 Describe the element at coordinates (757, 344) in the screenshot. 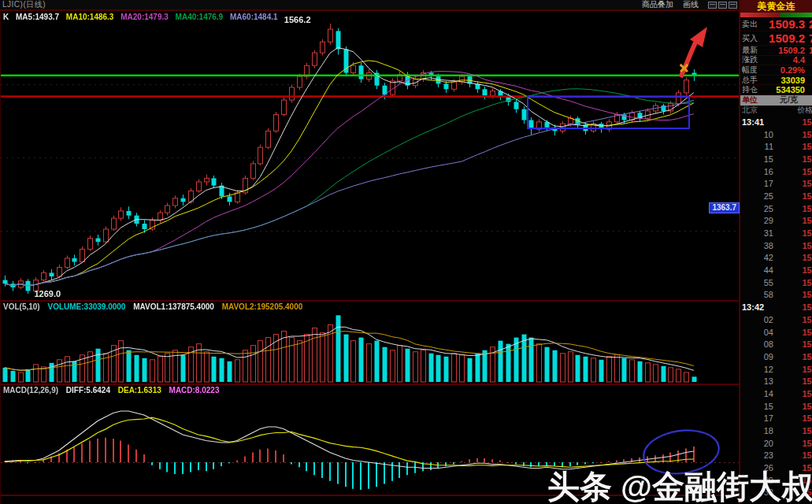

I see `tick-time: 08` at that location.